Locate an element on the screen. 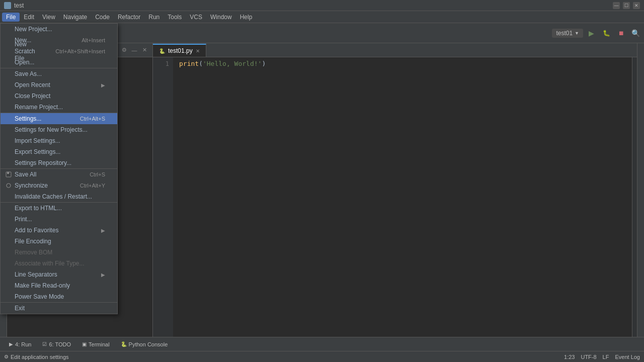 Image resolution: width=644 pixels, height=362 pixels. exit-icon is located at coordinates (9, 308).